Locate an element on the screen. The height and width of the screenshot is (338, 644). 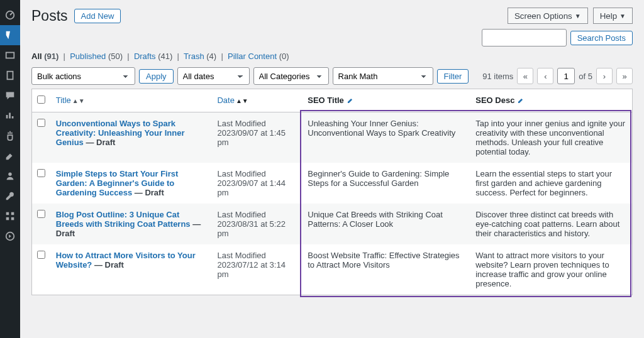
post-title-link: How to Attract More Visitors to Your Web… is located at coordinates (126, 260).